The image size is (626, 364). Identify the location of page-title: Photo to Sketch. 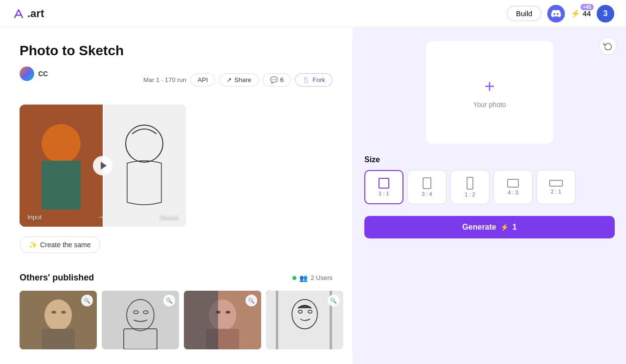
(176, 51).